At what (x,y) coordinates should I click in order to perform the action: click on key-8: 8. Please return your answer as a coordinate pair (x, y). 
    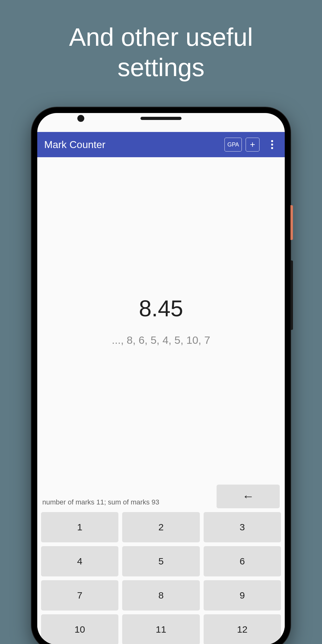
    Looking at the image, I should click on (161, 595).